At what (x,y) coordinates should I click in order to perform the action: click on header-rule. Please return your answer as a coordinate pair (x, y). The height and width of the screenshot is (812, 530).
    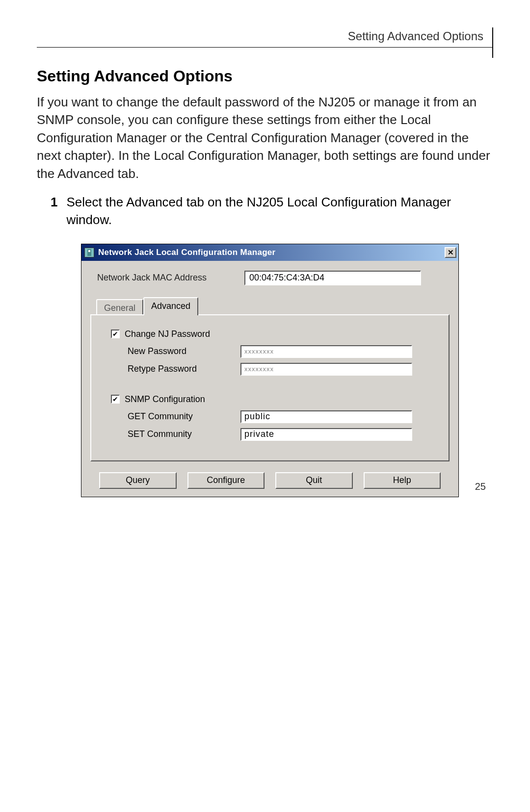
    Looking at the image, I should click on (265, 47).